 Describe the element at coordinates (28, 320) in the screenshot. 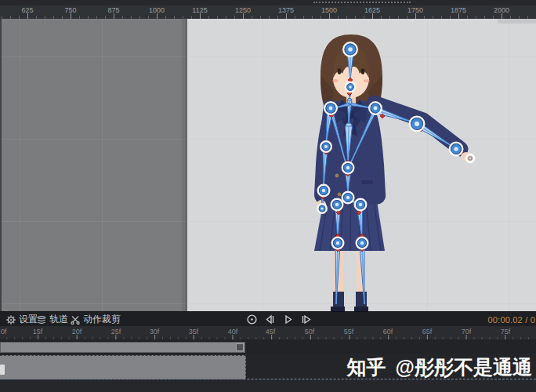

I see `settings-label: 设置` at that location.